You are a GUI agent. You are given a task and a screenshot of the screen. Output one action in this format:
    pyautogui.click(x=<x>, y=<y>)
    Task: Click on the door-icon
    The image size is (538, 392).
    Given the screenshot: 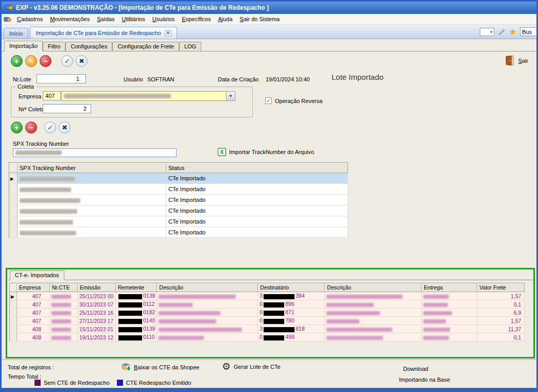 What is the action you would take?
    pyautogui.click(x=510, y=61)
    